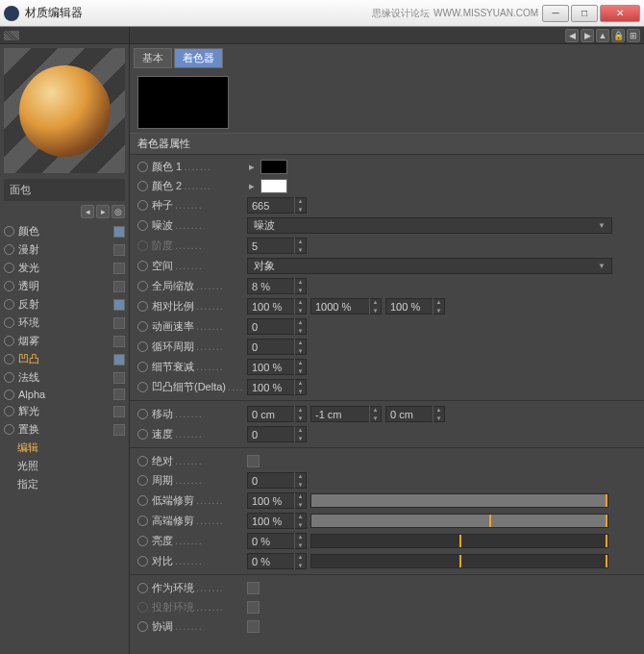 The width and height of the screenshot is (644, 654). What do you see at coordinates (254, 627) in the screenshot?
I see `coord-checkbox` at bounding box center [254, 627].